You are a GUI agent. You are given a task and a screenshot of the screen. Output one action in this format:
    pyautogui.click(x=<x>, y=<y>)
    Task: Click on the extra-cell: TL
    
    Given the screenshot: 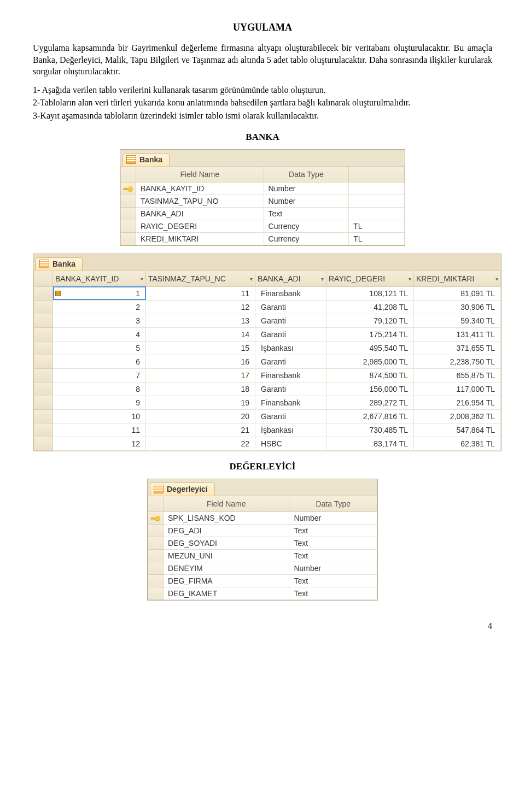 What is the action you would take?
    pyautogui.click(x=377, y=226)
    